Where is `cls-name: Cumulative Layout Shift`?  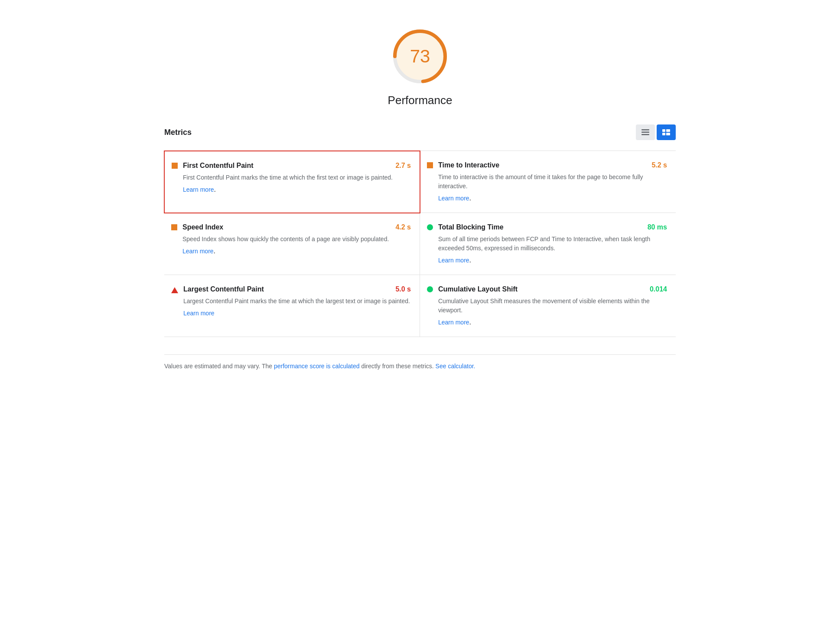 cls-name: Cumulative Layout Shift is located at coordinates (478, 289).